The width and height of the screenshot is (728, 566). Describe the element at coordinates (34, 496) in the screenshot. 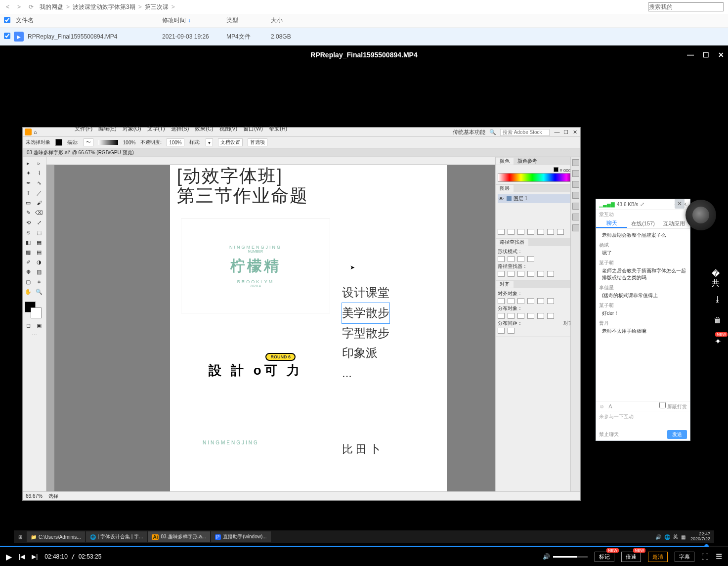

I see `zoom-level: 66.67%` at that location.